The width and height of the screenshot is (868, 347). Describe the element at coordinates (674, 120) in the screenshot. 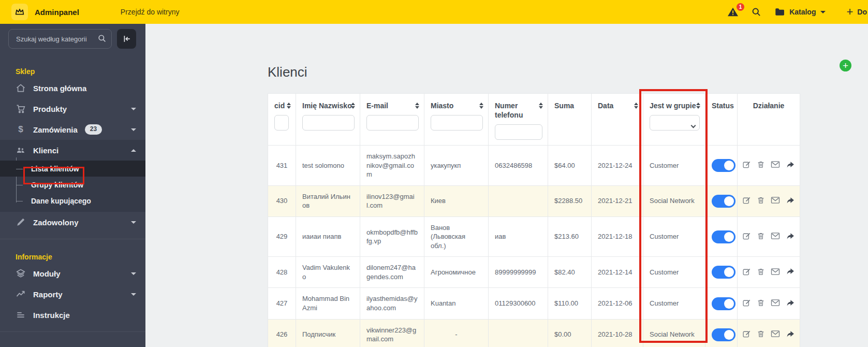

I see `column-header-jest-w-grupie: Jest w grupie` at that location.